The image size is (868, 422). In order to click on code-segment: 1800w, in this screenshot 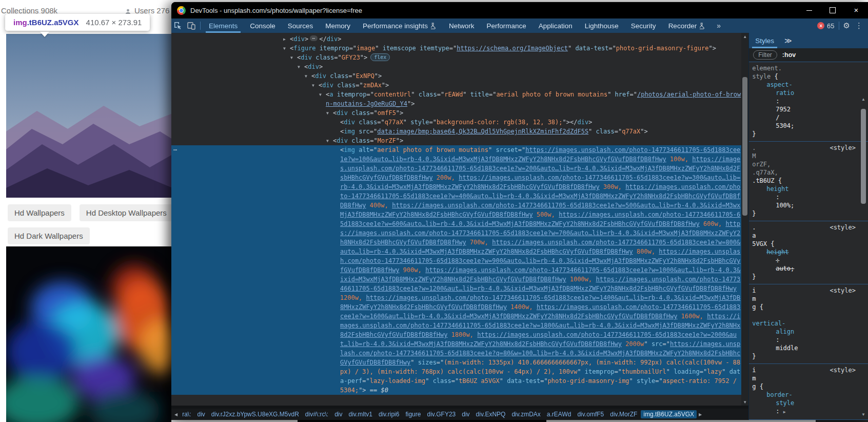, I will do `click(463, 335)`.